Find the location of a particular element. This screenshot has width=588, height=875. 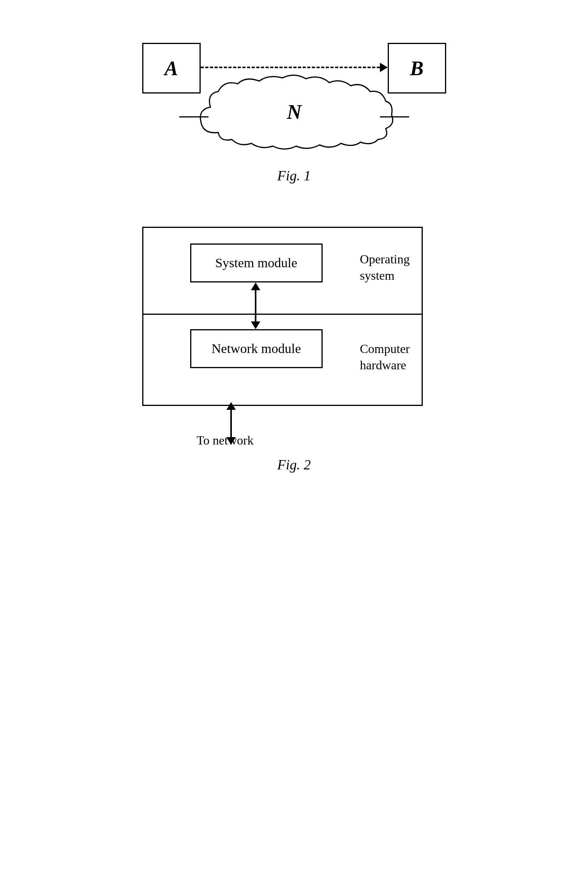

dashed-arrow is located at coordinates (294, 67).